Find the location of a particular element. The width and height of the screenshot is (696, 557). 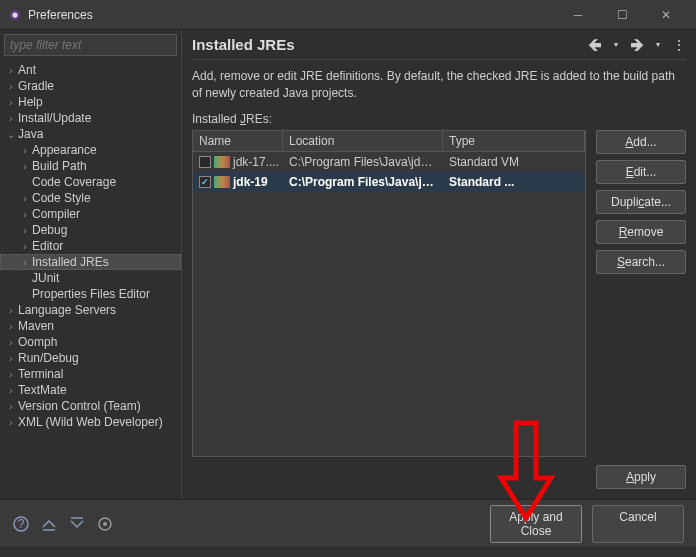

minimize-button: ─ is located at coordinates (578, 15).